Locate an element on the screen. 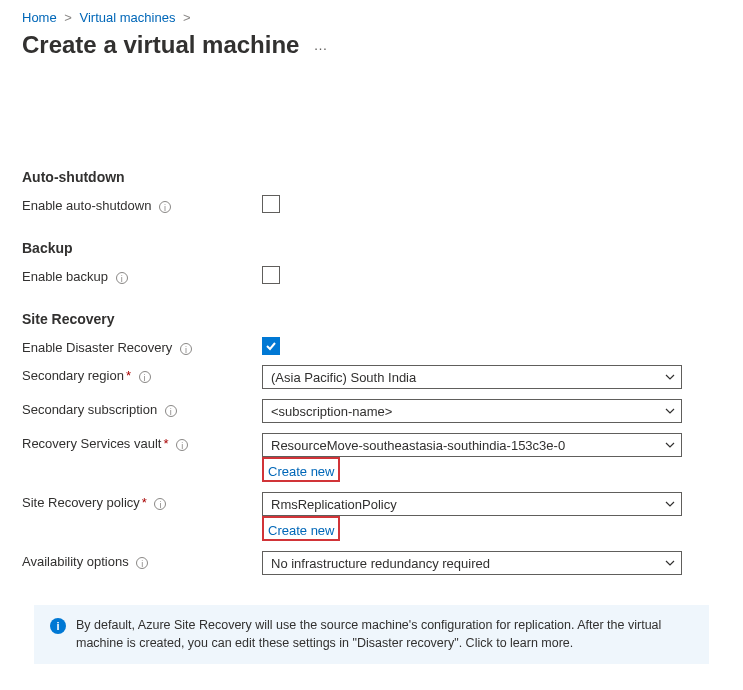  breadcrumb-home: Home is located at coordinates (40, 18).